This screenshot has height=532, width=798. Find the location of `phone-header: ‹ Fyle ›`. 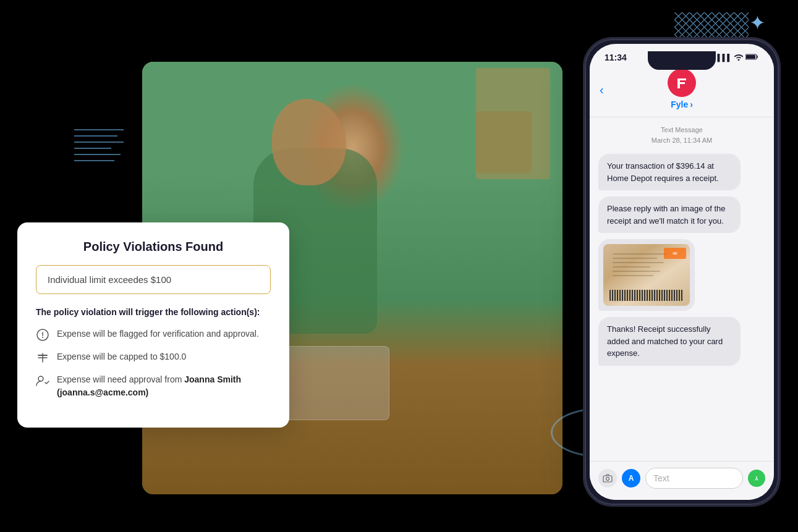

phone-header: ‹ Fyle › is located at coordinates (682, 90).